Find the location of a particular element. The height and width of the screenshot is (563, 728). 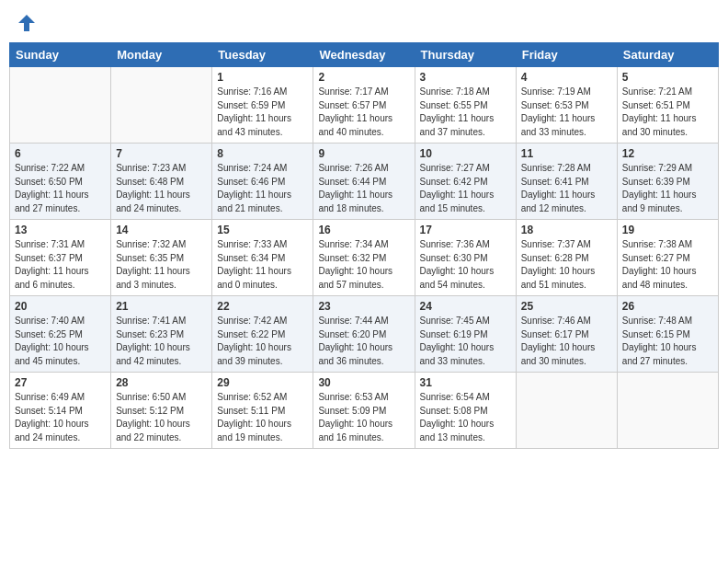

day-number: 8 is located at coordinates (263, 154).